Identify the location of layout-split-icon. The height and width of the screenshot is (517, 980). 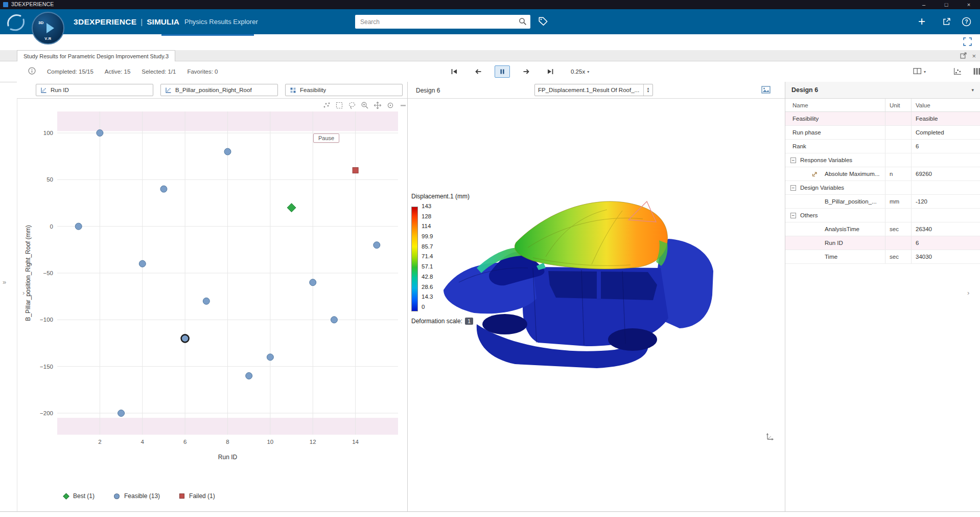
(918, 72).